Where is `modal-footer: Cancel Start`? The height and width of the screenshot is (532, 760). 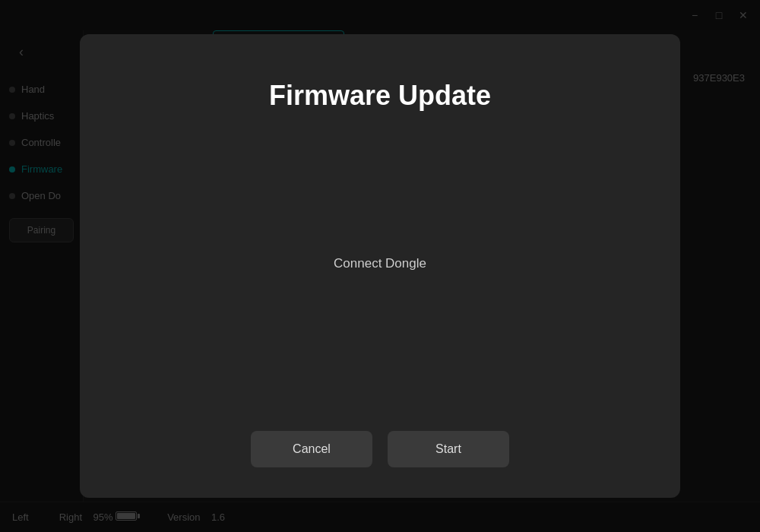
modal-footer: Cancel Start is located at coordinates (380, 442).